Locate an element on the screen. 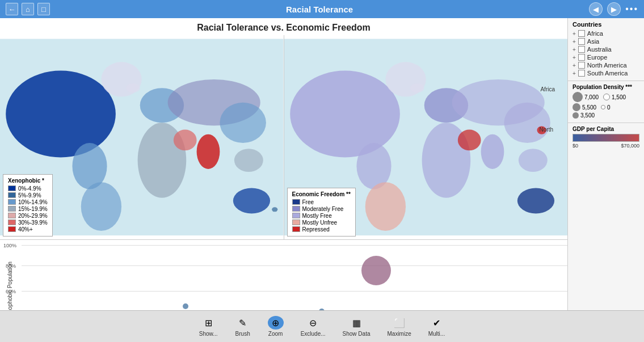 The image size is (644, 342). home-icon: ⌂ is located at coordinates (28, 9).